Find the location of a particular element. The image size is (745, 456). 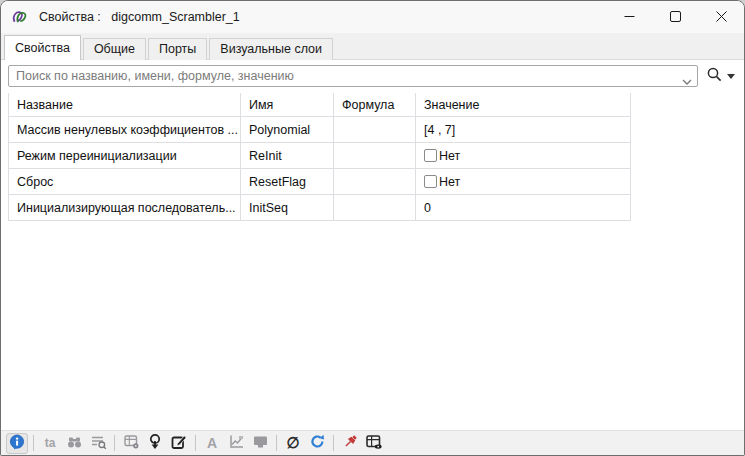

table-header-row: Название Имя Формула Значение is located at coordinates (320, 105).